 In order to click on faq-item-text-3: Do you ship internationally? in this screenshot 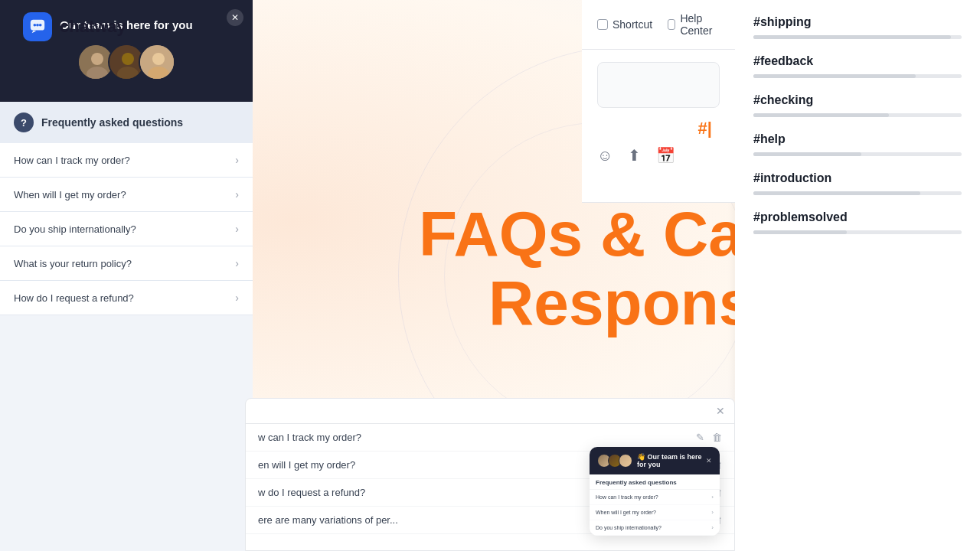, I will do `click(75, 230)`.